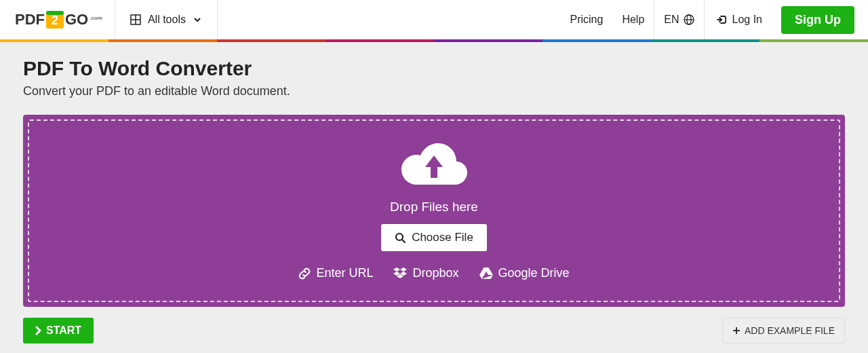 The width and height of the screenshot is (868, 353). Describe the element at coordinates (96, 18) in the screenshot. I see `logo-tld: .com` at that location.